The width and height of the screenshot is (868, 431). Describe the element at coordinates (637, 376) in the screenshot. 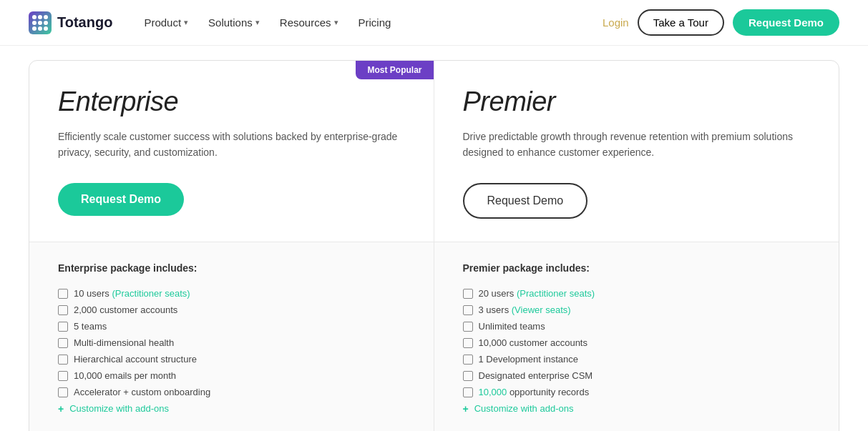

I see `list-item: Designated enterprise CSM` at that location.